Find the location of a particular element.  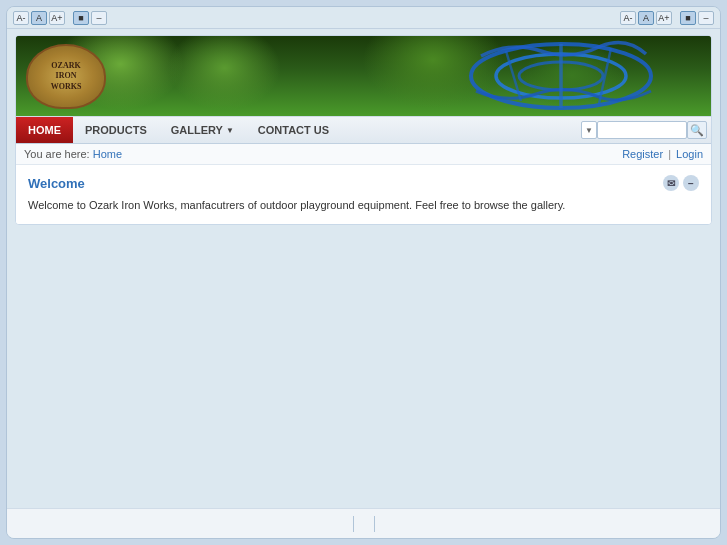

nav-item-contact: CONTACT US is located at coordinates (294, 130).